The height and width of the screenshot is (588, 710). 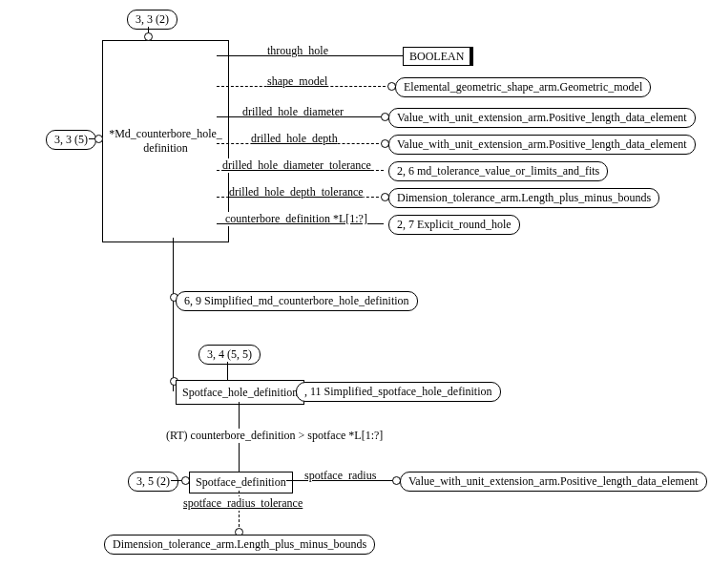 What do you see at coordinates (298, 52) in the screenshot?
I see `attr-through-hole: through_hole` at bounding box center [298, 52].